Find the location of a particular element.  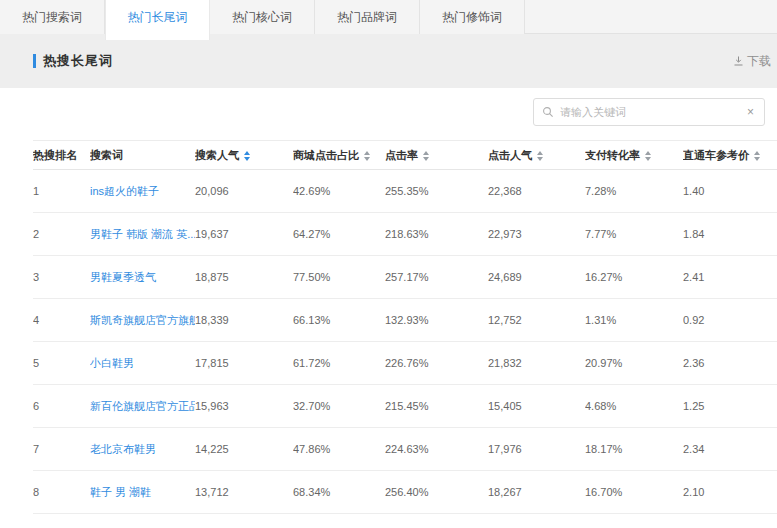

column-header-search_popularity: 搜索人气 is located at coordinates (244, 156).